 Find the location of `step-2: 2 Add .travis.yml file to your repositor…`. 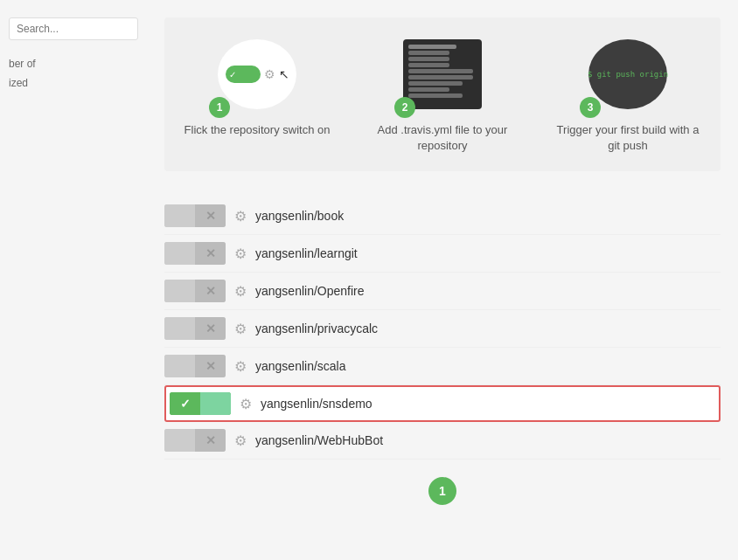

step-2: 2 Add .travis.yml file to your repositor… is located at coordinates (442, 94).